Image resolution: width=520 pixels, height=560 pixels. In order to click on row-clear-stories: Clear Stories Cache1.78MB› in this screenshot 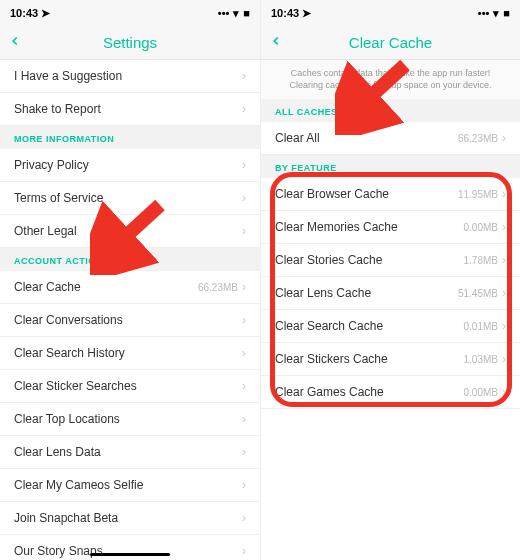, I will do `click(390, 260)`.